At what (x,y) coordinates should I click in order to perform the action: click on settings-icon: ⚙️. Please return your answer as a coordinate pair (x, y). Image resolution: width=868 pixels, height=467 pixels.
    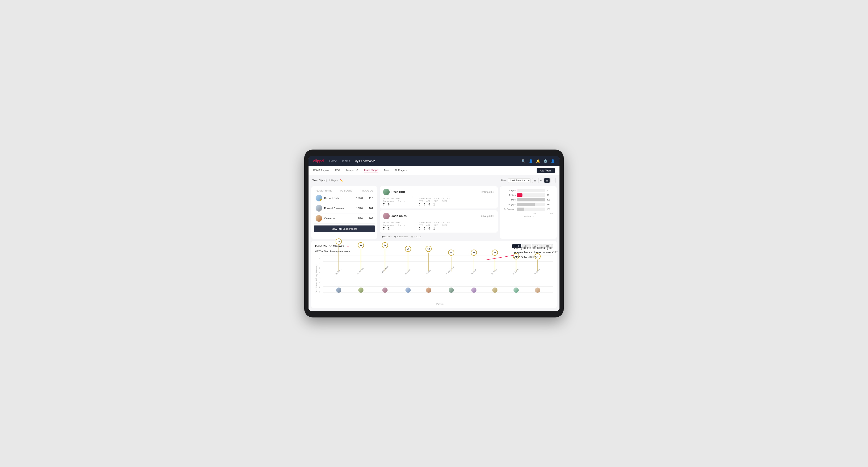
    Looking at the image, I should click on (546, 161).